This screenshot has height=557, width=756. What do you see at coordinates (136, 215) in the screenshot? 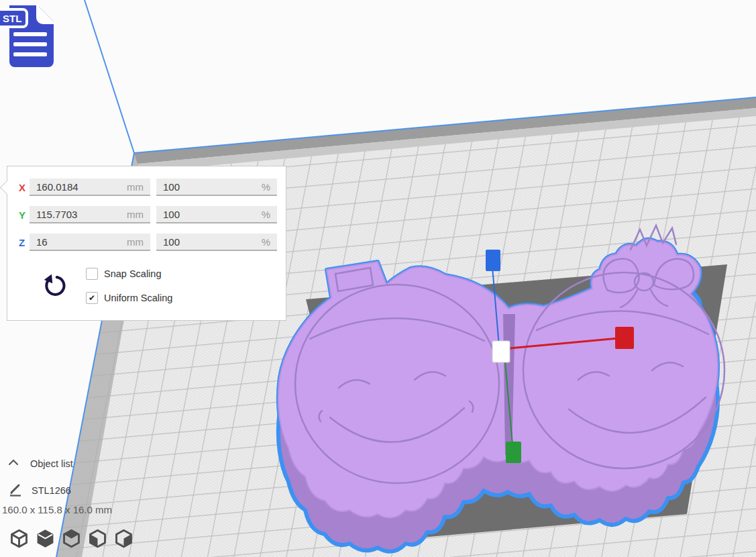
I see `y-size-unit: mm` at bounding box center [136, 215].